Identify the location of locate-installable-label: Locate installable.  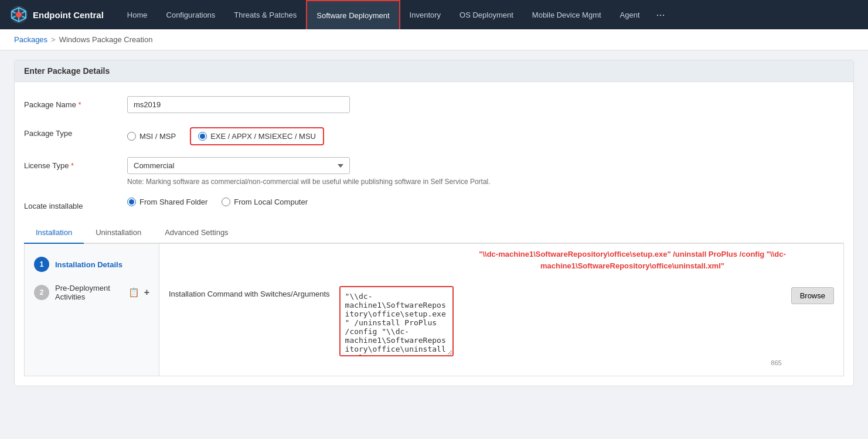
(71, 204).